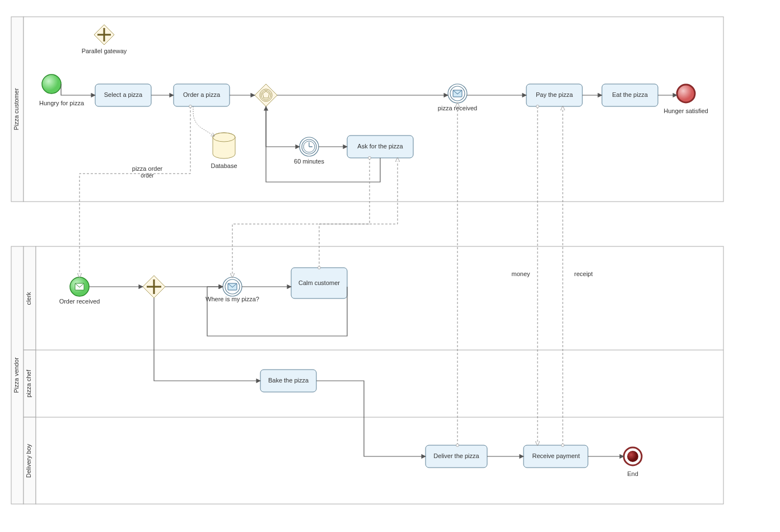  Describe the element at coordinates (16, 109) in the screenshot. I see `pool-customer-label: Pizza customer` at that location.